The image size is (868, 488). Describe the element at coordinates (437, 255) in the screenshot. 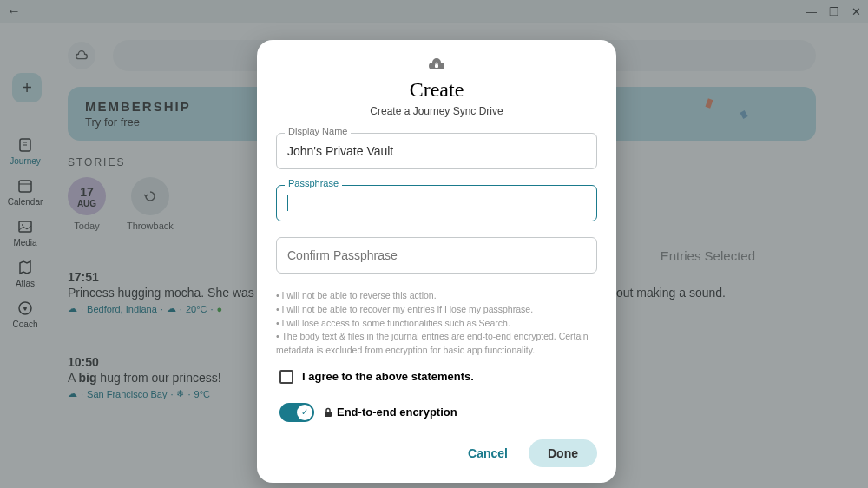

I see `confirm-passphrase-field` at that location.